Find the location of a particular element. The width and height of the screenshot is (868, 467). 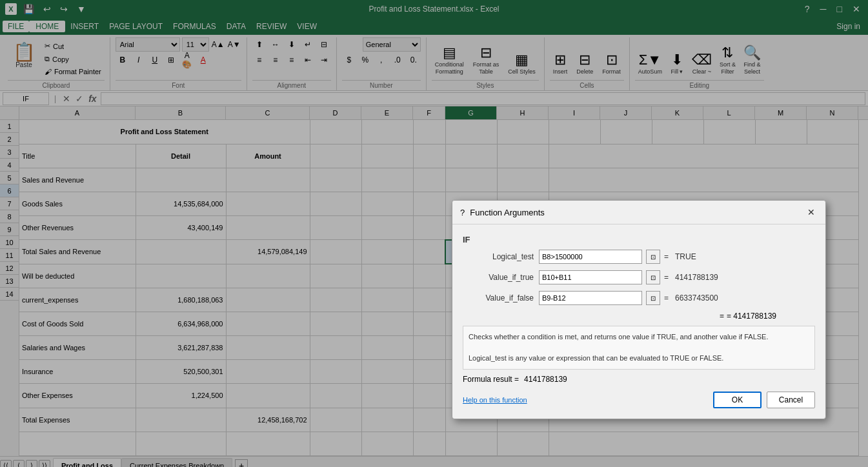

logical-test-label: Logical_test is located at coordinates (498, 257).